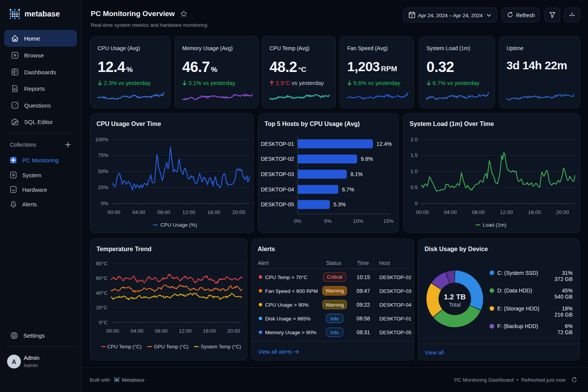 This screenshot has width=588, height=392. I want to click on svg-text: Critical, so click(335, 277).